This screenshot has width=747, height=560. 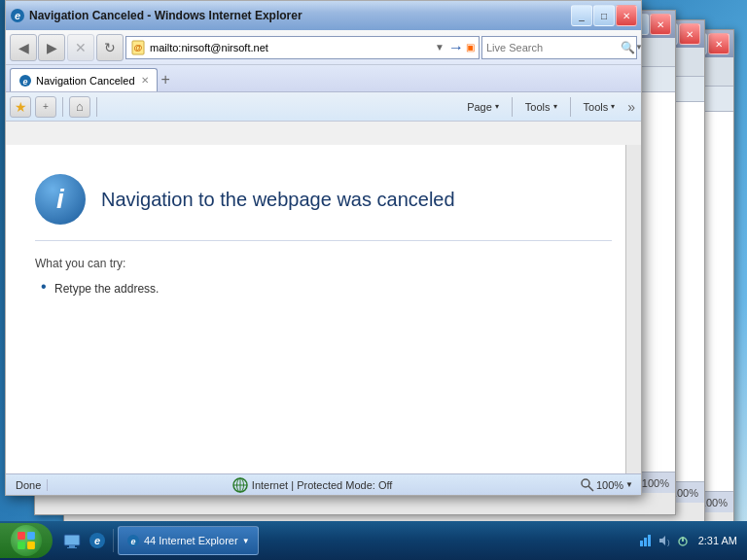 What do you see at coordinates (538, 107) in the screenshot?
I see `tools-label: Tools` at bounding box center [538, 107].